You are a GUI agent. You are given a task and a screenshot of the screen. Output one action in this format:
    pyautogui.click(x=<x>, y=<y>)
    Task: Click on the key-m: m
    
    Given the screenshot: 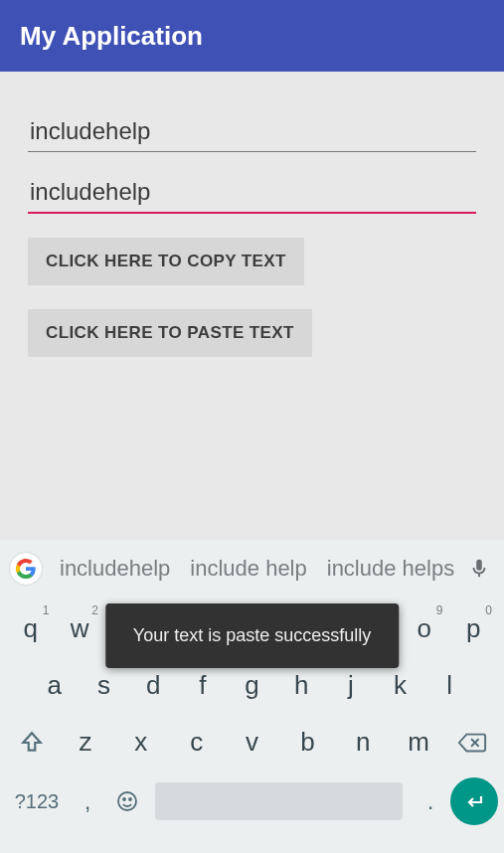 What is the action you would take?
    pyautogui.click(x=419, y=742)
    